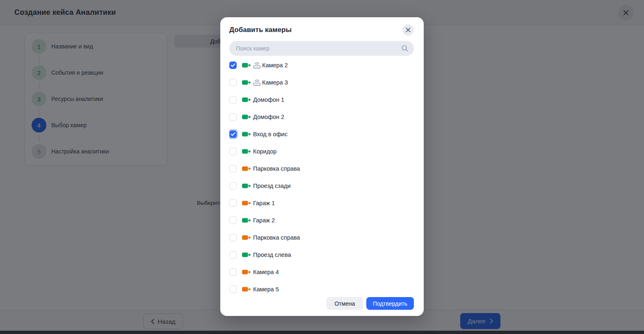  Describe the element at coordinates (322, 203) in the screenshot. I see `camera-row: Гараж 1` at that location.